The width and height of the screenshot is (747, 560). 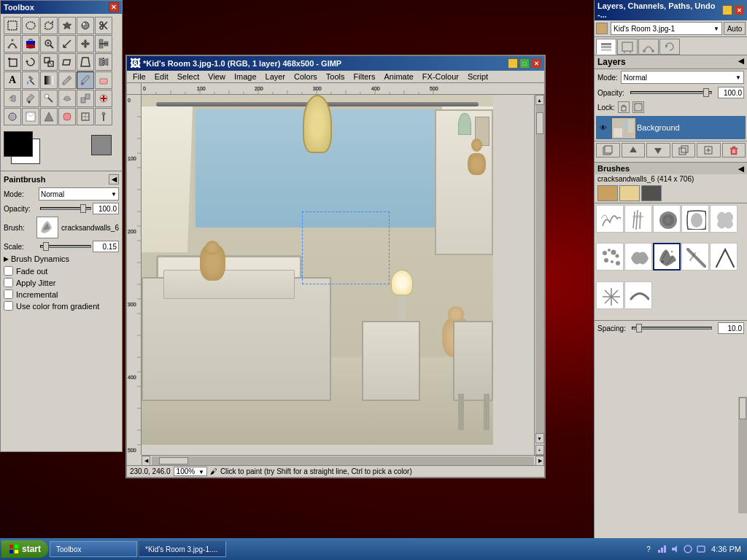 What do you see at coordinates (343, 460) in the screenshot?
I see `horizontal-scrollbar: ◀ ▶` at bounding box center [343, 460].